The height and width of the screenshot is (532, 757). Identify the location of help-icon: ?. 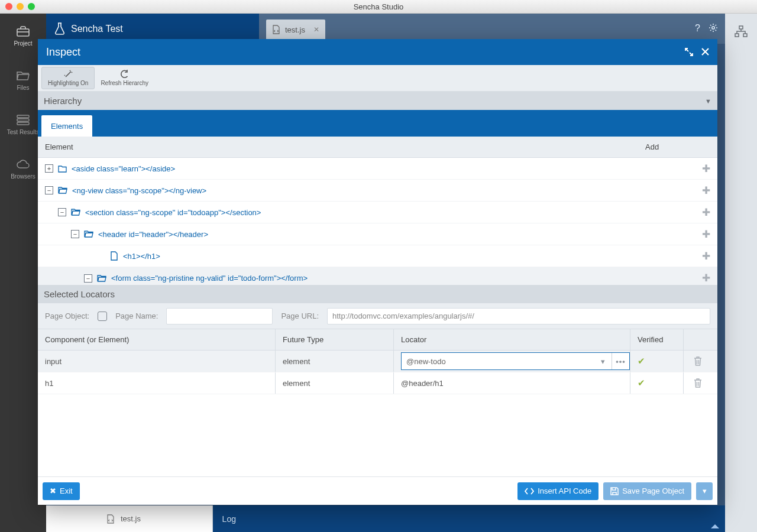
(698, 28).